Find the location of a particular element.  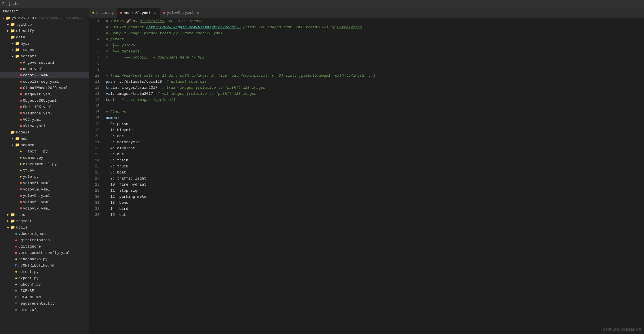

sidebar-item-hyps: ▶ 📁 hyps is located at coordinates (44, 44).